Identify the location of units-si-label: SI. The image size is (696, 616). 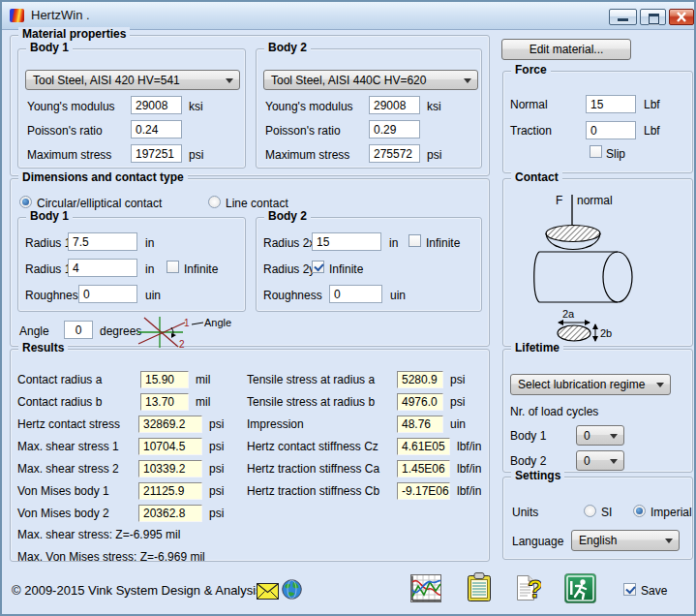
(606, 512).